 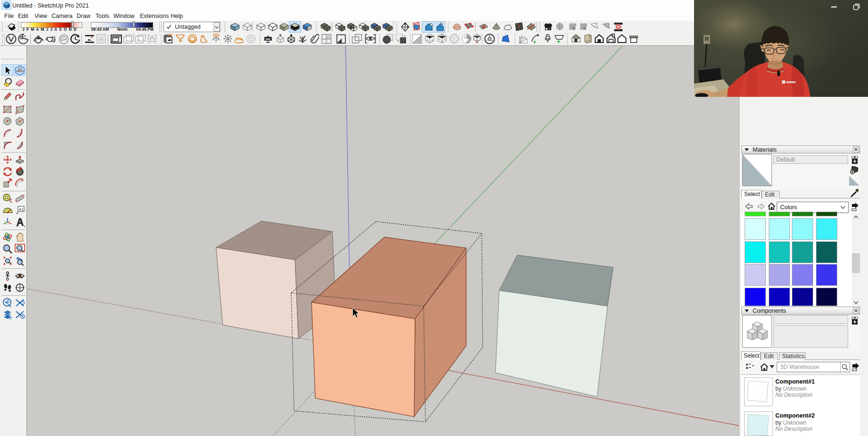 What do you see at coordinates (21, 210) in the screenshot?
I see `svg-text: A1` at bounding box center [21, 210].